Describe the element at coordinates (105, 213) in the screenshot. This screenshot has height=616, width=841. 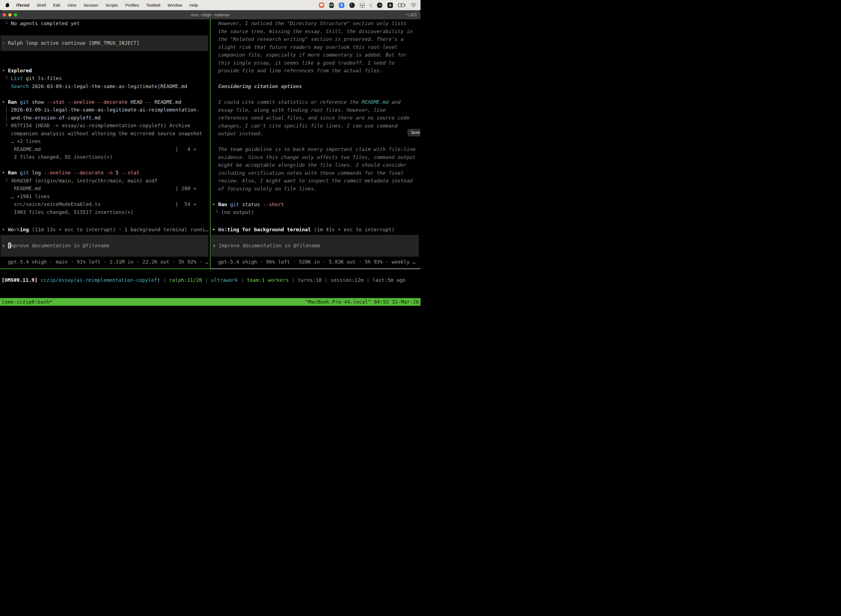
I see `terminal-line: 1903 files changed, 513517 insertions(+)` at that location.